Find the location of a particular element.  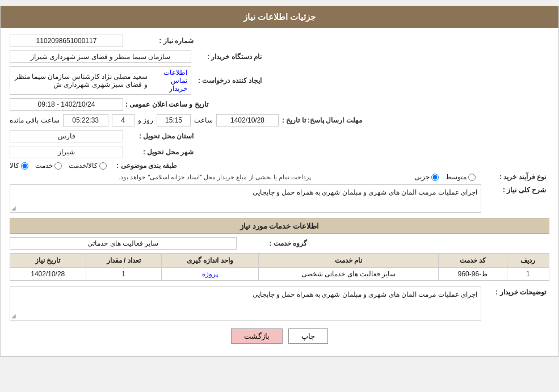

remaining-label: ساعت باقی مانده is located at coordinates (35, 120).